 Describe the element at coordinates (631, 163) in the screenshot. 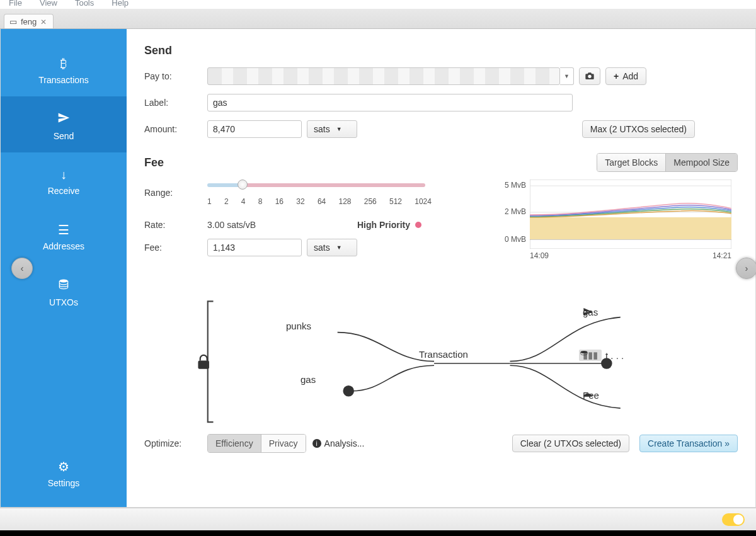

I see `target-blocks-tab: Target Blocks` at that location.